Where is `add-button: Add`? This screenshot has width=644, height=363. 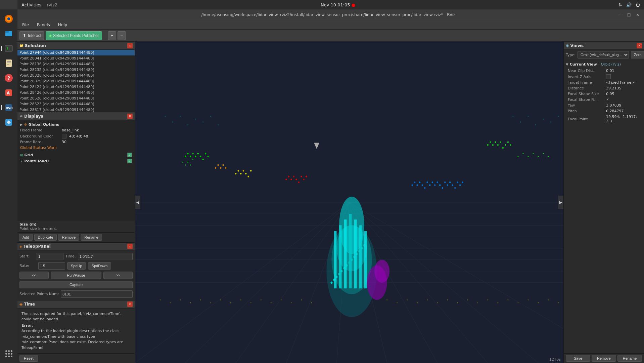 add-button: Add is located at coordinates (26, 237).